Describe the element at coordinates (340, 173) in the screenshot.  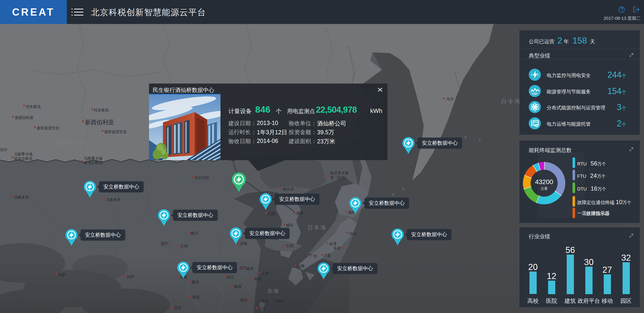
I see `svg-text: 哈巴罗夫斯` at that location.